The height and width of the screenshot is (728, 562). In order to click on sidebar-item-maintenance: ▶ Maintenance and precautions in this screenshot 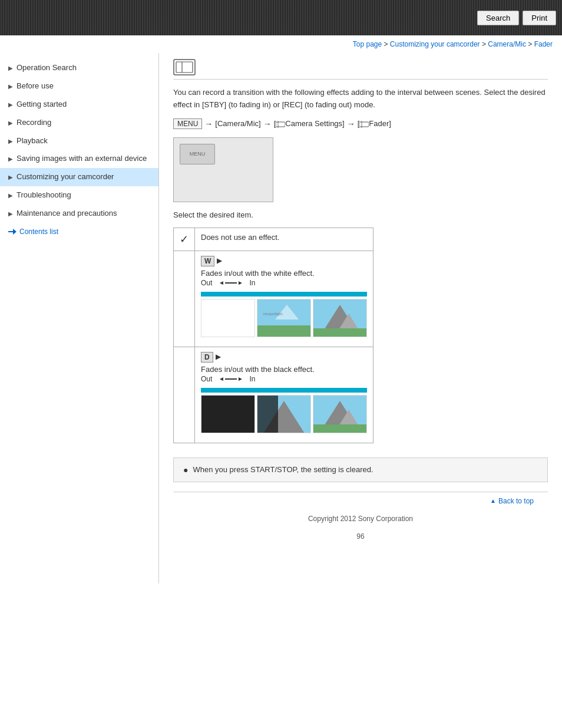, I will do `click(79, 213)`.